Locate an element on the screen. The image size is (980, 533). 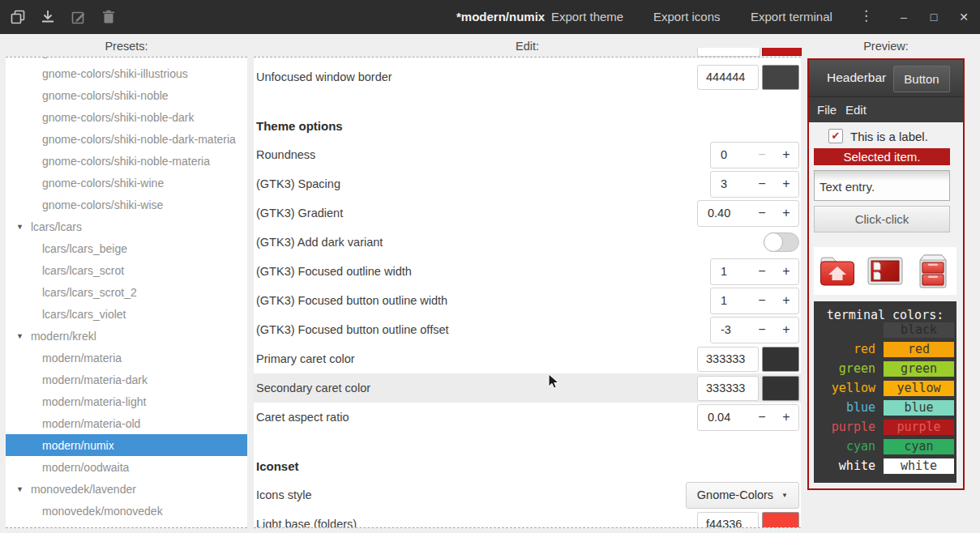
minimize-icon: – is located at coordinates (904, 17).